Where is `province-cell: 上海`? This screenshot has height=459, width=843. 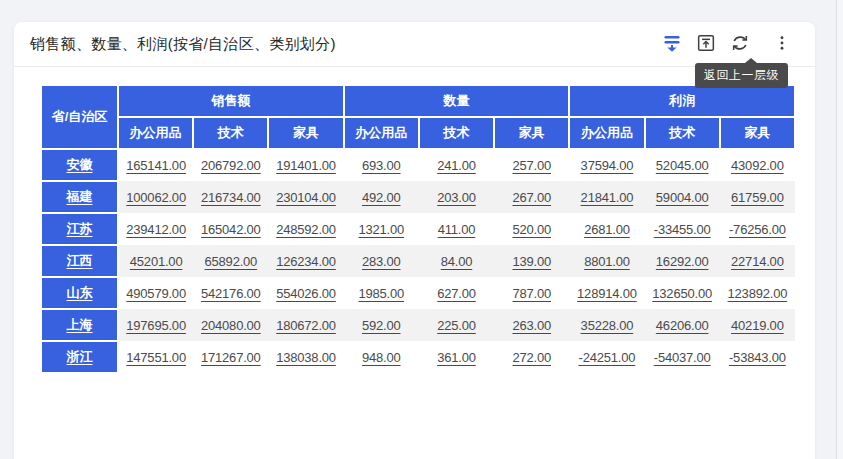
province-cell: 上海 is located at coordinates (80, 325).